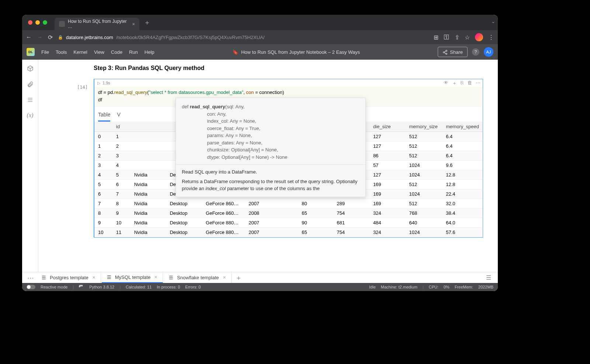 This screenshot has width=590, height=364. I want to click on tab-title: How to Run SQL from Jupyter …, so click(97, 24).